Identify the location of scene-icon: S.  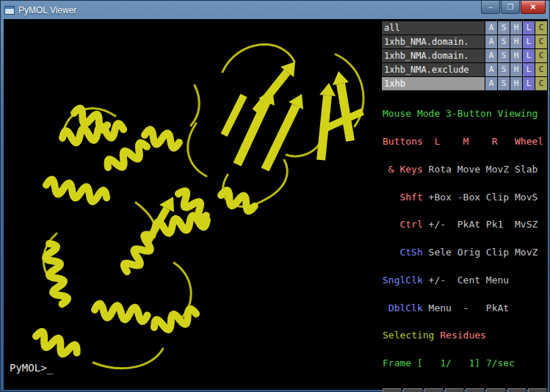
(517, 391).